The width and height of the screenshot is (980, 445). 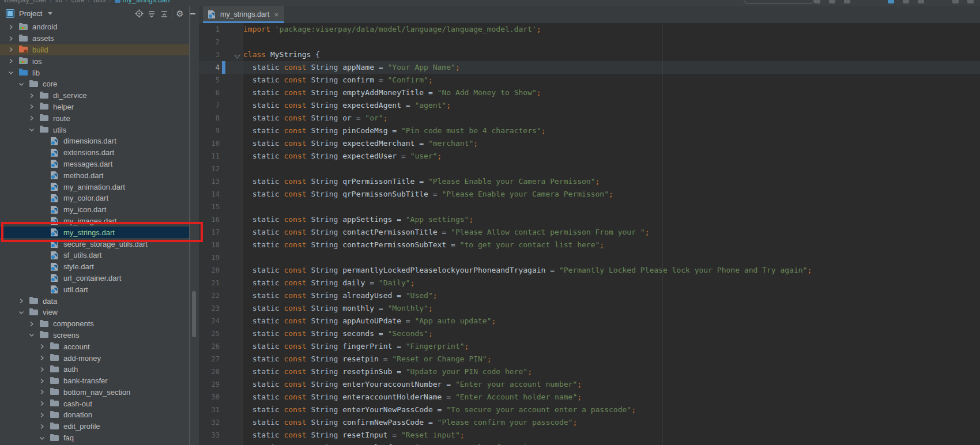 I want to click on code-line-13: 13 static const String qrPermissonTitle …, so click(x=589, y=182).